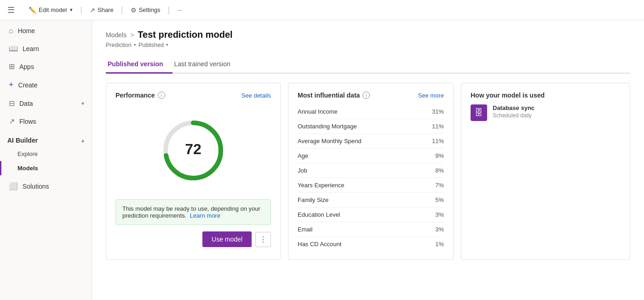 The width and height of the screenshot is (644, 300). Describe the element at coordinates (313, 200) in the screenshot. I see `data-label: Family Size` at that location.